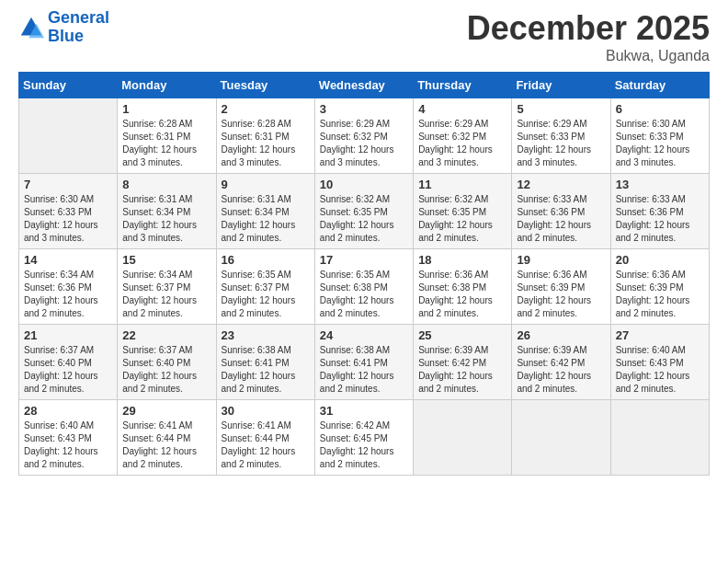  What do you see at coordinates (31, 28) in the screenshot?
I see `logo-icon` at bounding box center [31, 28].